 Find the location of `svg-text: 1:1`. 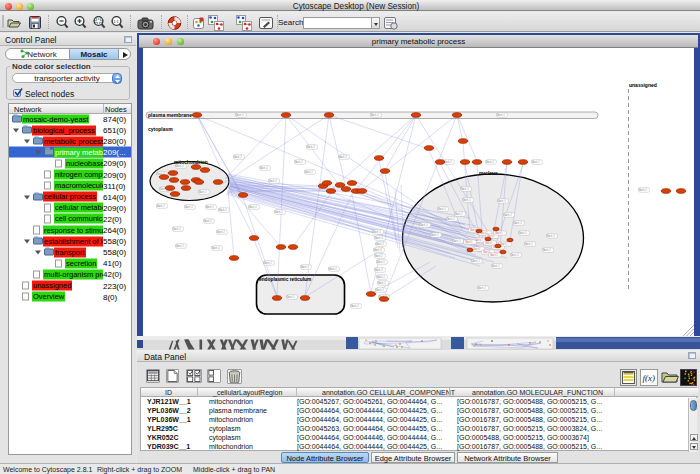

svg-text: 1:1 is located at coordinates (116, 22).